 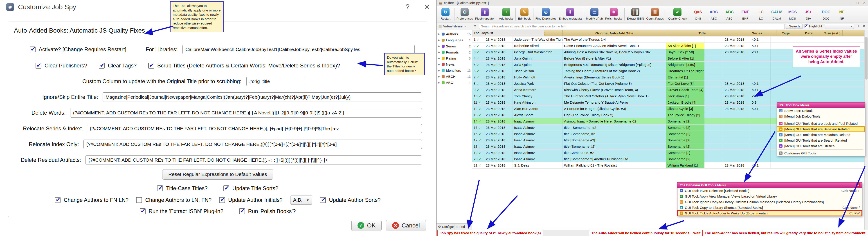 I want to click on column-header-tags: Tags, so click(x=786, y=33).